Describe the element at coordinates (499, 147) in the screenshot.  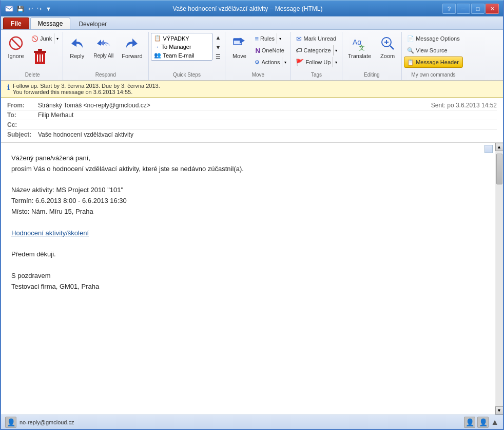
I see `scroll-up-btn: ▲` at that location.